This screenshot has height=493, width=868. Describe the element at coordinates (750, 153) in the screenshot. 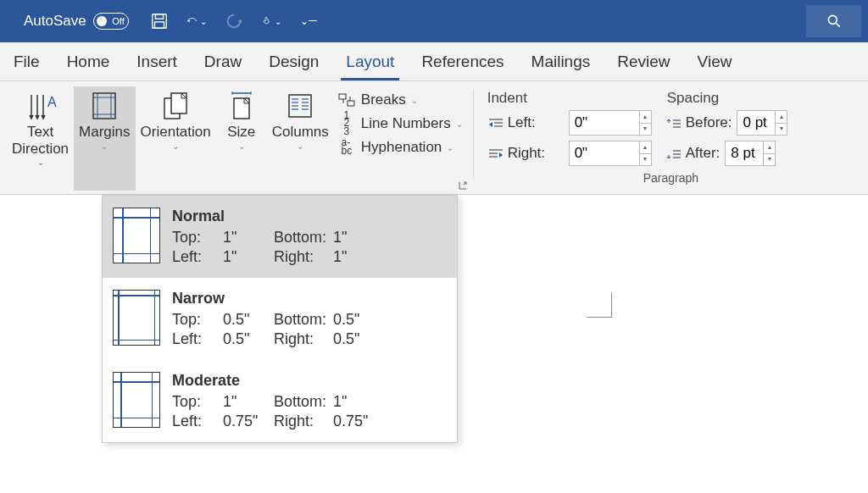

I see `spacing-after-input: 8 pt▴▾` at that location.